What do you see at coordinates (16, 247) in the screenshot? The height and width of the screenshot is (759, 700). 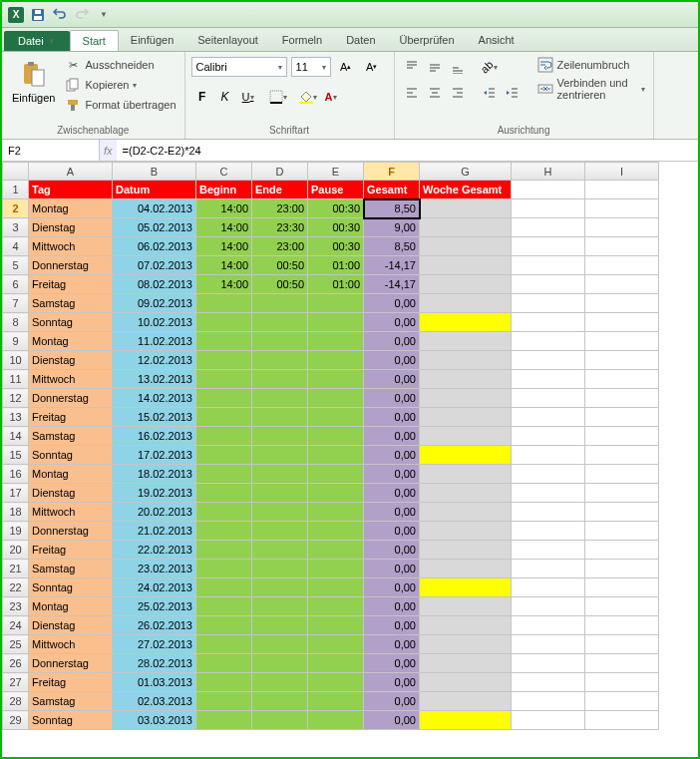 I see `row-header-4: 4` at bounding box center [16, 247].